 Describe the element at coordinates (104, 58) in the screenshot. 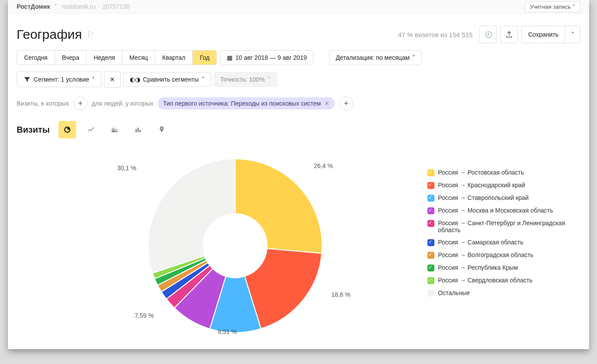

I see `period-item-2: Неделя` at that location.